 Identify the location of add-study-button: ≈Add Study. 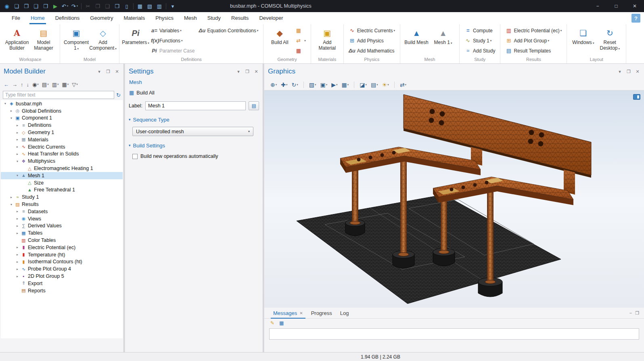
(480, 51).